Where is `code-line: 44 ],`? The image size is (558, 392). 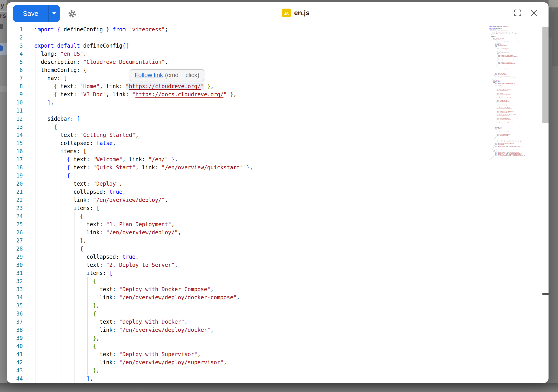
code-line: 44 ], is located at coordinates (274, 379).